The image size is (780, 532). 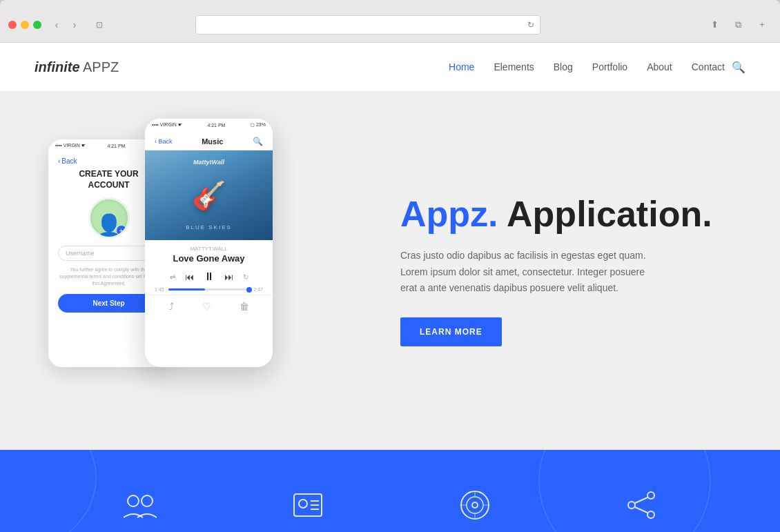 What do you see at coordinates (461, 67) in the screenshot?
I see `nav-item-home: Home` at bounding box center [461, 67].